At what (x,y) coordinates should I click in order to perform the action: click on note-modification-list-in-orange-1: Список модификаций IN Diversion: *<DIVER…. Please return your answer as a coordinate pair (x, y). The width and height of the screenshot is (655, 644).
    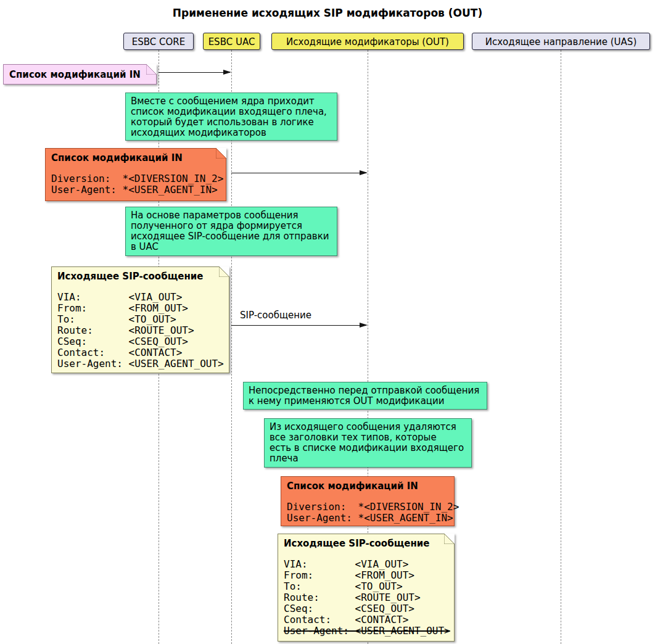
    Looking at the image, I should click on (136, 175).